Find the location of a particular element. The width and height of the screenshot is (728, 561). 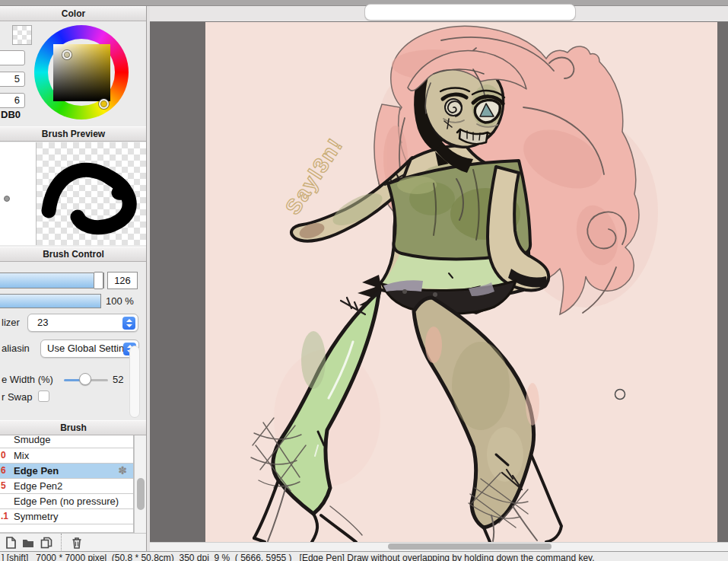

brush-list-scrollbar is located at coordinates (140, 484).